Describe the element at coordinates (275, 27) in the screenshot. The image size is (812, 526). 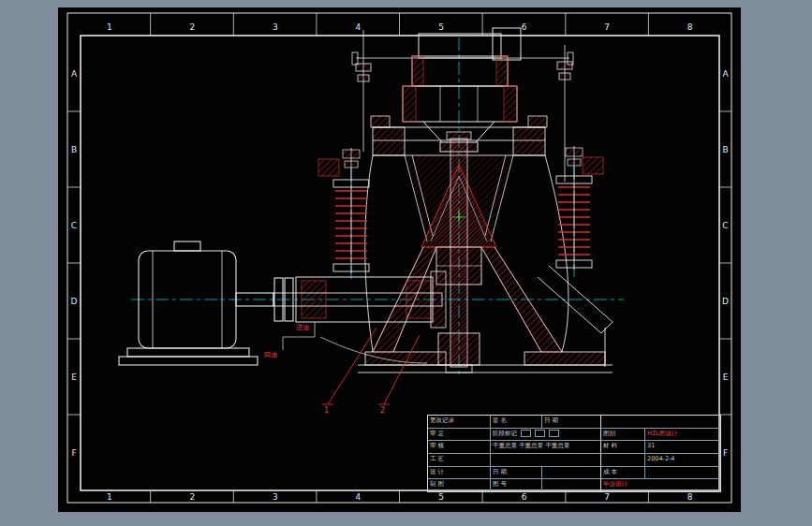
I see `zone-col-top-3: 3` at that location.